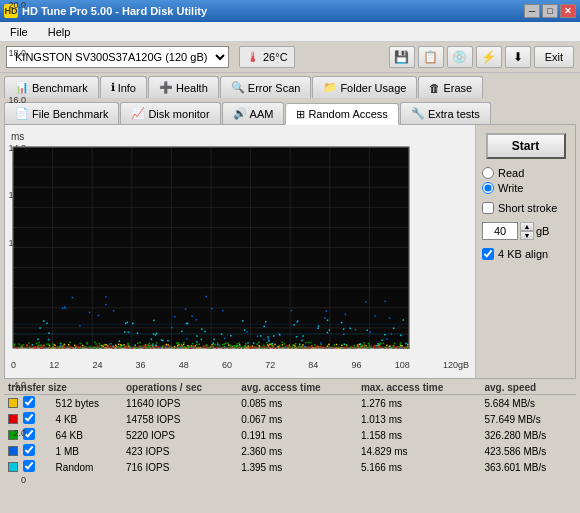  What do you see at coordinates (184, 87) in the screenshot?
I see `tab-health: ➕ Health` at bounding box center [184, 87].